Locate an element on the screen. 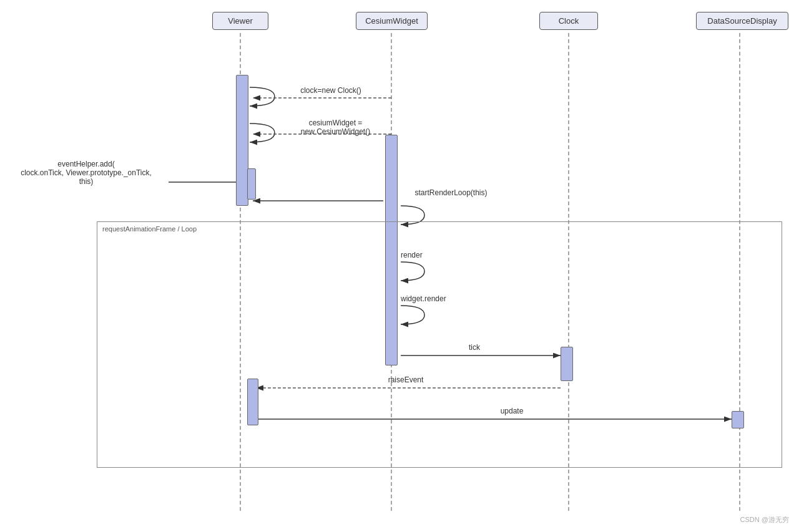  msg-eventhelper-add: eventHelper.add(clock.onTick, Viewer.pro… is located at coordinates (86, 173).